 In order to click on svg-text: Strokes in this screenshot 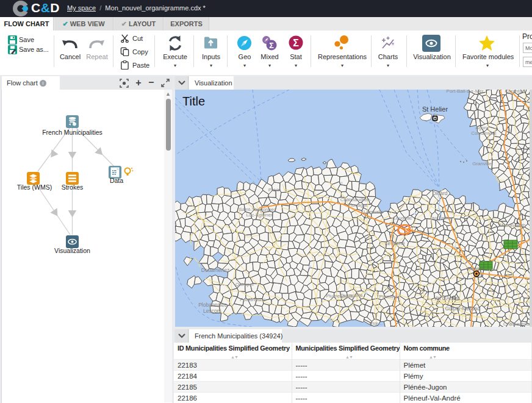, I will do `click(73, 187)`.